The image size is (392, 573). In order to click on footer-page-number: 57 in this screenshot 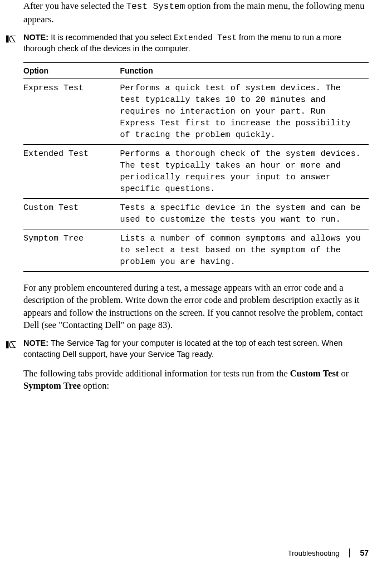, I will do `click(364, 553)`.